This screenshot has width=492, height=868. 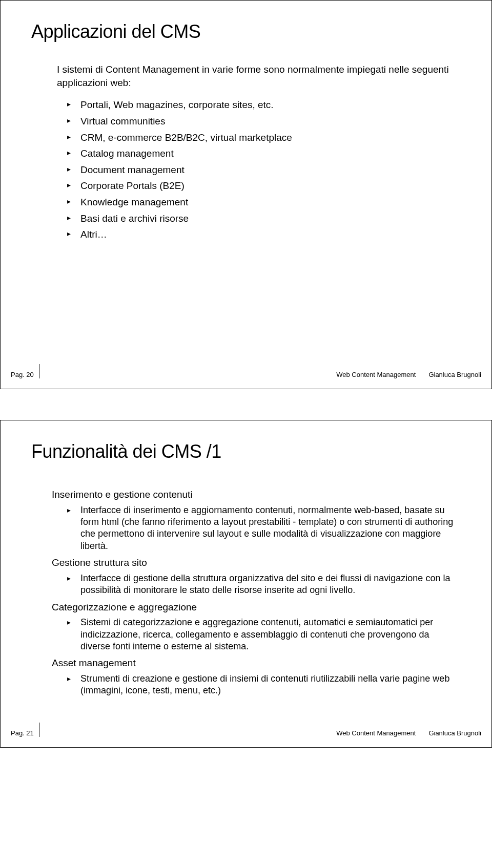 What do you see at coordinates (256, 563) in the screenshot?
I see `section-label: Gestione struttura sito` at bounding box center [256, 563].